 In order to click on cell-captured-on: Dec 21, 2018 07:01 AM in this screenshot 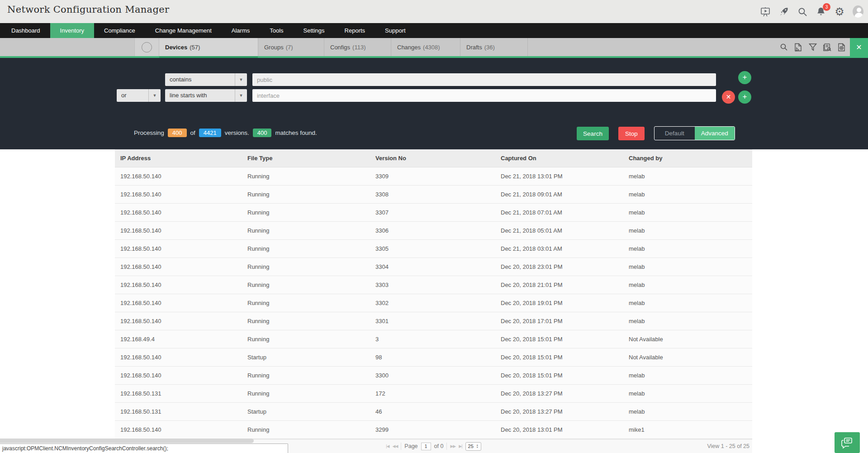, I will do `click(559, 213)`.